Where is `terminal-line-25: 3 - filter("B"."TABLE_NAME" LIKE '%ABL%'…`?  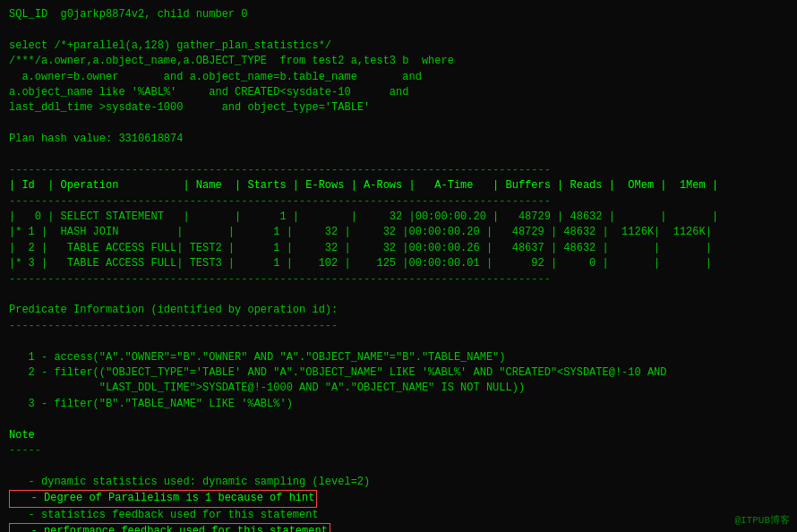 terminal-line-25: 3 - filter("B"."TABLE_NAME" LIKE '%ABL%'… is located at coordinates (398, 405).